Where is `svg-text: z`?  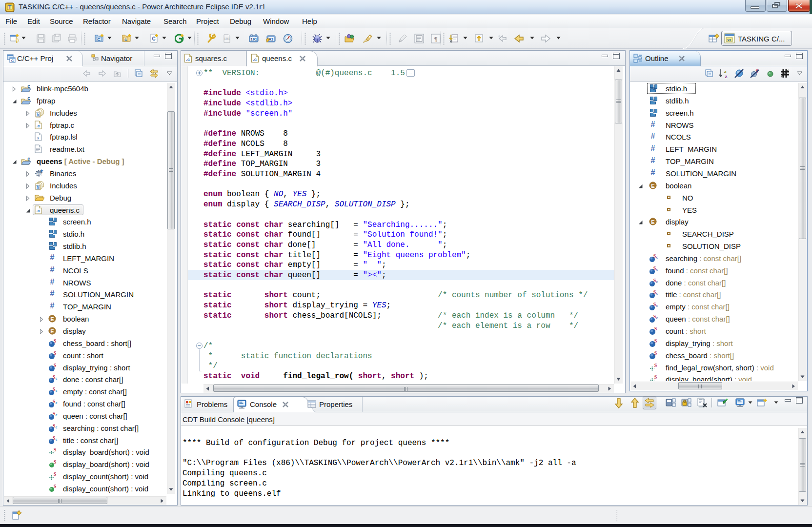
svg-text: z is located at coordinates (726, 76).